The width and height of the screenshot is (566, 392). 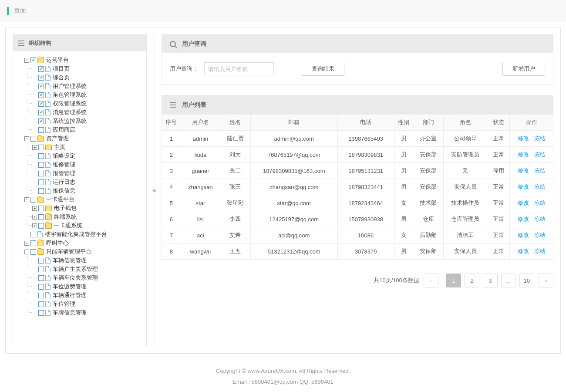 What do you see at coordinates (84, 60) in the screenshot?
I see `tree-node: -运营平台` at bounding box center [84, 60].